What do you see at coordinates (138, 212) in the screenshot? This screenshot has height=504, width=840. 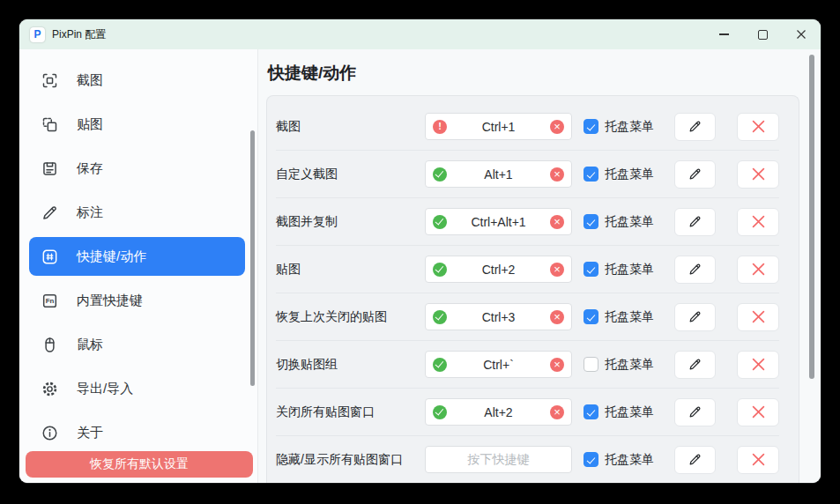 I see `sidebar-item-annotate: 标注` at bounding box center [138, 212].